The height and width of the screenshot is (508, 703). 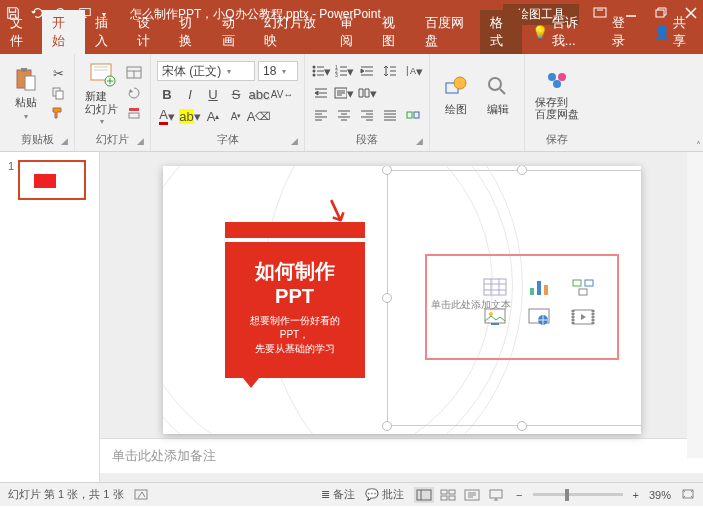 I want to click on tell-me: 💡告诉我..., so click(x=562, y=32).